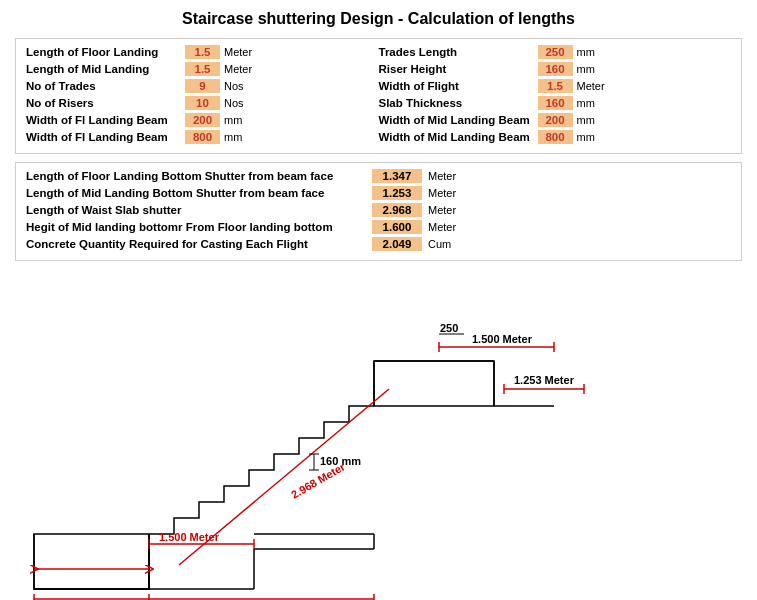 This screenshot has width=757, height=600. Describe the element at coordinates (556, 120) in the screenshot. I see `input-row: Width of Mid Landing Beam 200 mm` at that location.